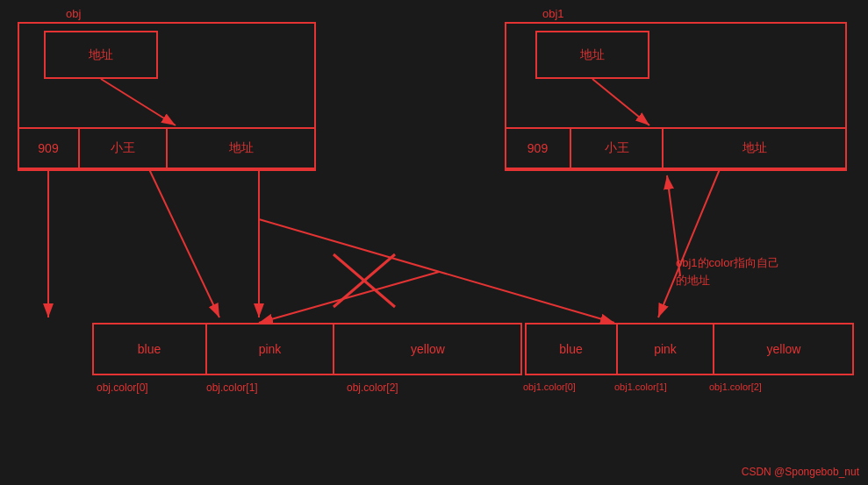 The height and width of the screenshot is (485, 868). I want to click on obj1-color0-index: obj1.color[0], so click(549, 387).